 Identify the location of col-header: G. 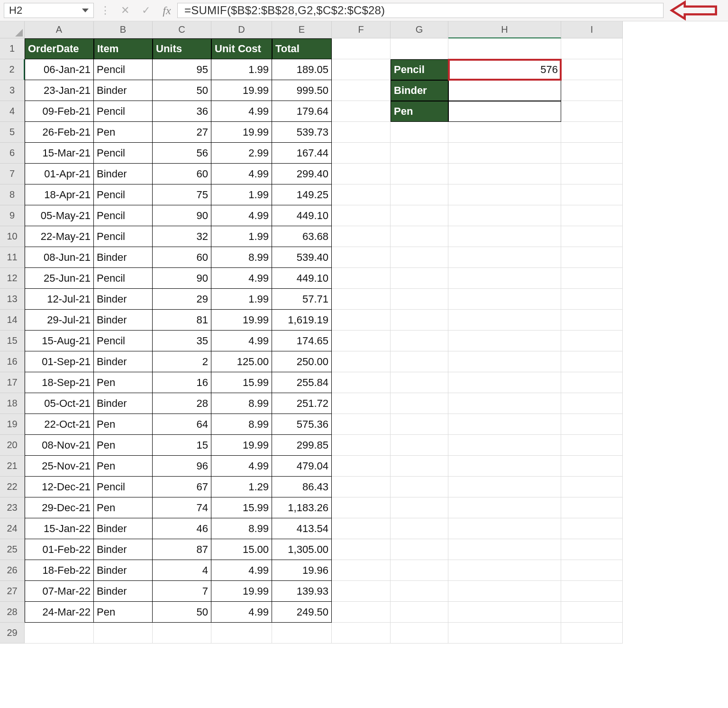
(419, 30).